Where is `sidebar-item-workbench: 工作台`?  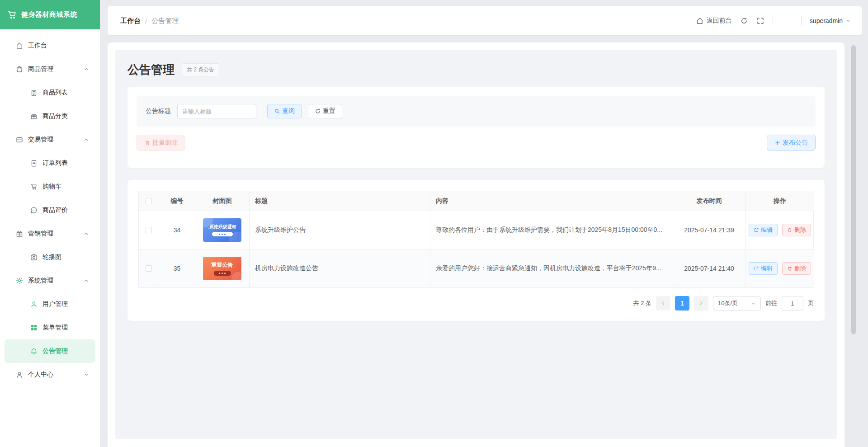 sidebar-item-workbench: 工作台 is located at coordinates (50, 46).